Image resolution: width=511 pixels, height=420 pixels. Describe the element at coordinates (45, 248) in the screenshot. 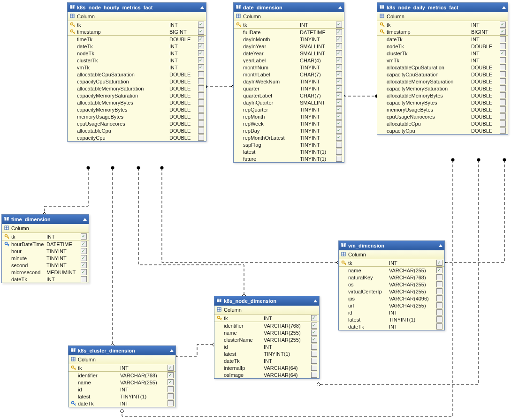

I see `table-time_dim: time_dimensionColumntkINThourDateTimeDAT…` at that location.